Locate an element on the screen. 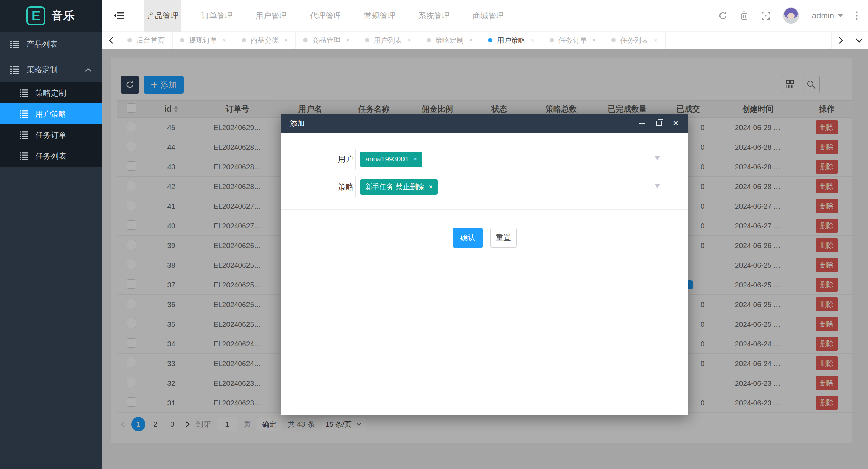 This screenshot has width=868, height=469. tab: 商品分类 × is located at coordinates (265, 40).